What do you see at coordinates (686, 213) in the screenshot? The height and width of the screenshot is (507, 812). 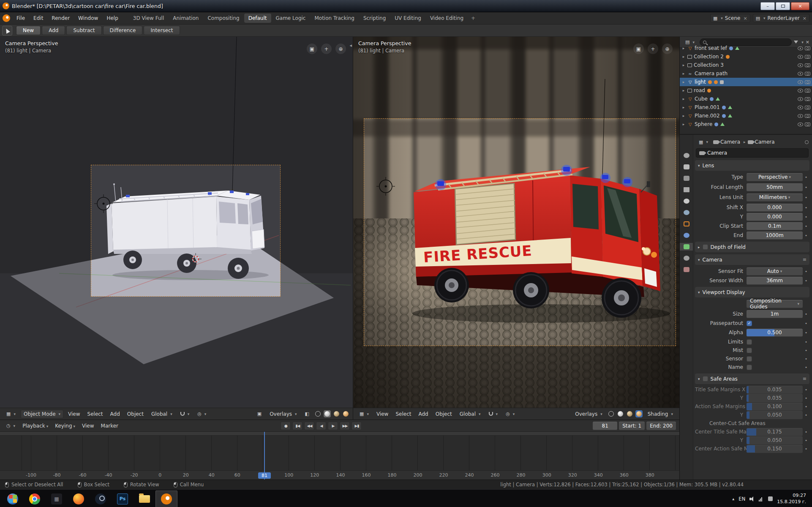 I see `tab-world` at bounding box center [686, 213].